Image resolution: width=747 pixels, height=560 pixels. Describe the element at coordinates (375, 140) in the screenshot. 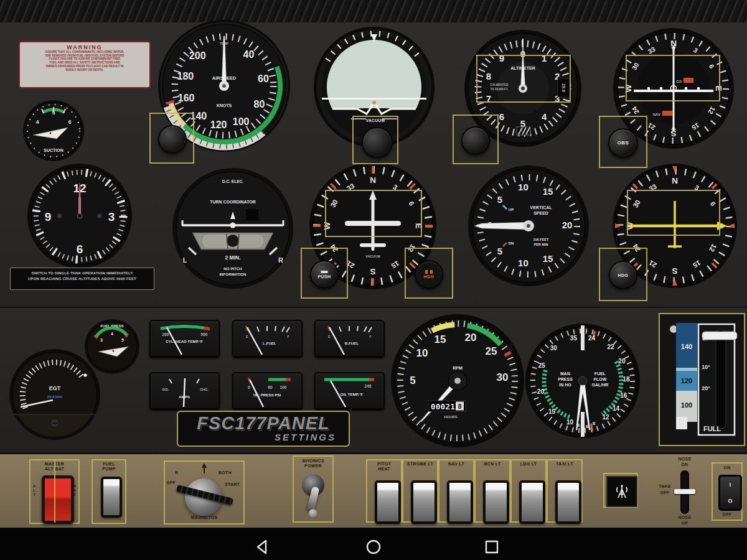

I see `vacuum-knob-hotspot: VACUUM` at that location.